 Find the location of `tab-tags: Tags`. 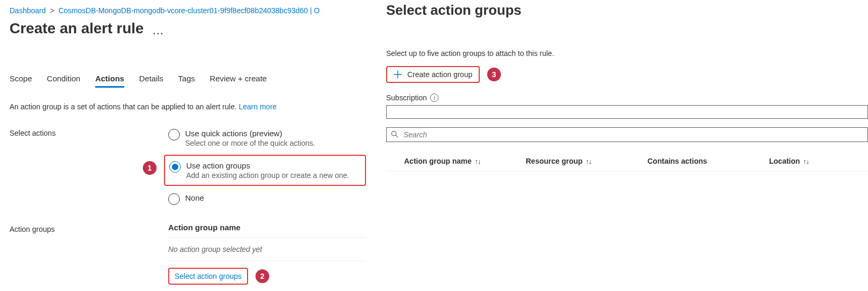

tab-tags: Tags is located at coordinates (187, 81).